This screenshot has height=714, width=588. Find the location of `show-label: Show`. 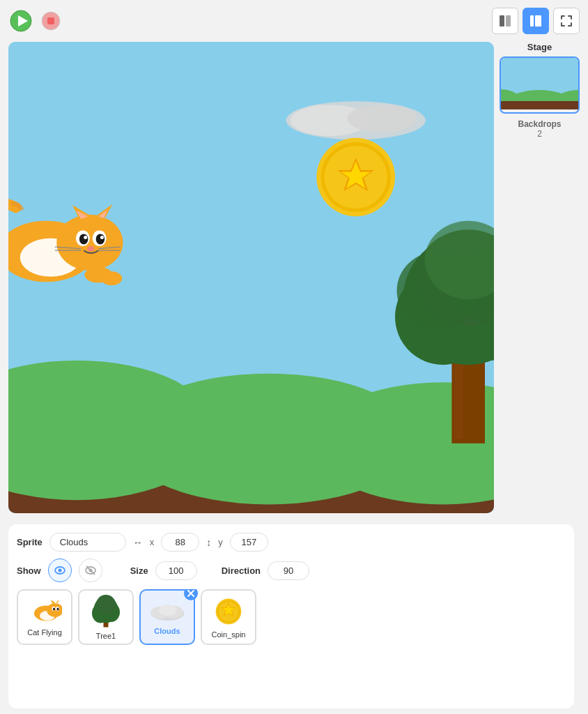

show-label: Show is located at coordinates (29, 570).